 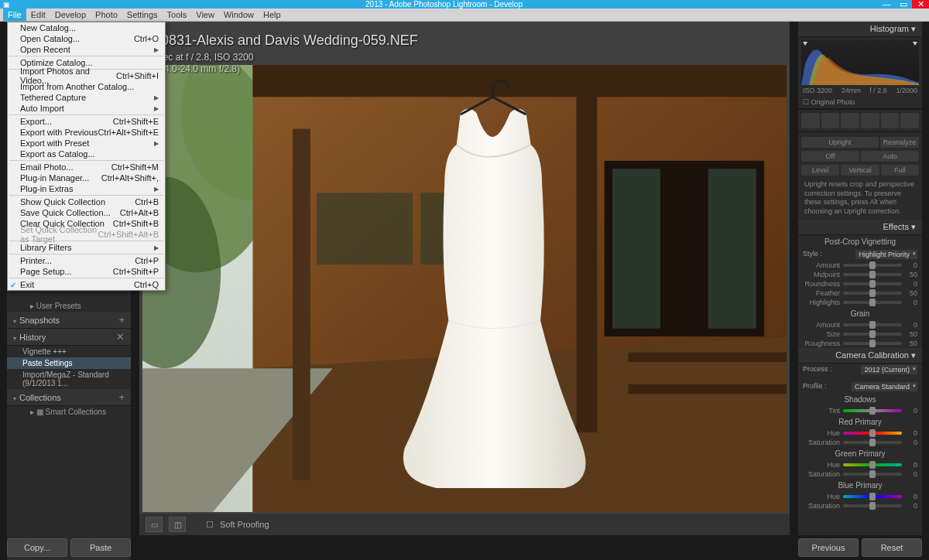 What do you see at coordinates (87, 39) in the screenshot?
I see `file-menu-item: Open Catalog...Ctrl+O` at bounding box center [87, 39].